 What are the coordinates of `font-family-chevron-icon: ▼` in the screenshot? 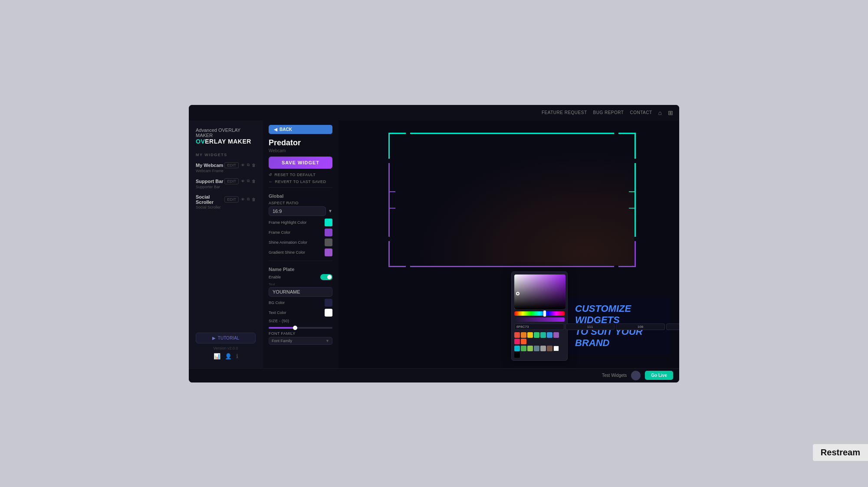 It's located at (327, 341).